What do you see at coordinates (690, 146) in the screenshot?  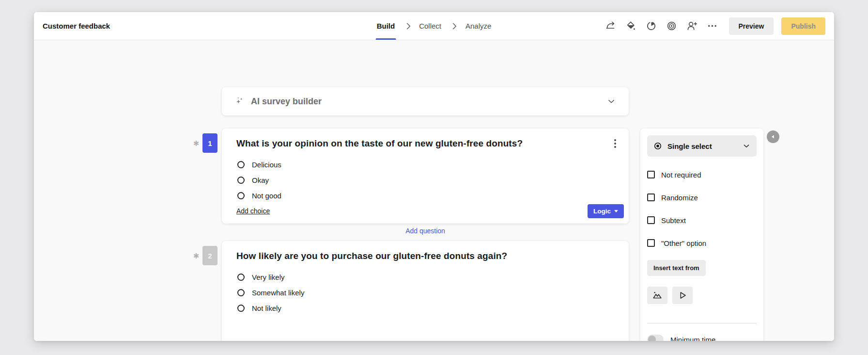 I see `question-type-label: Single select` at bounding box center [690, 146].